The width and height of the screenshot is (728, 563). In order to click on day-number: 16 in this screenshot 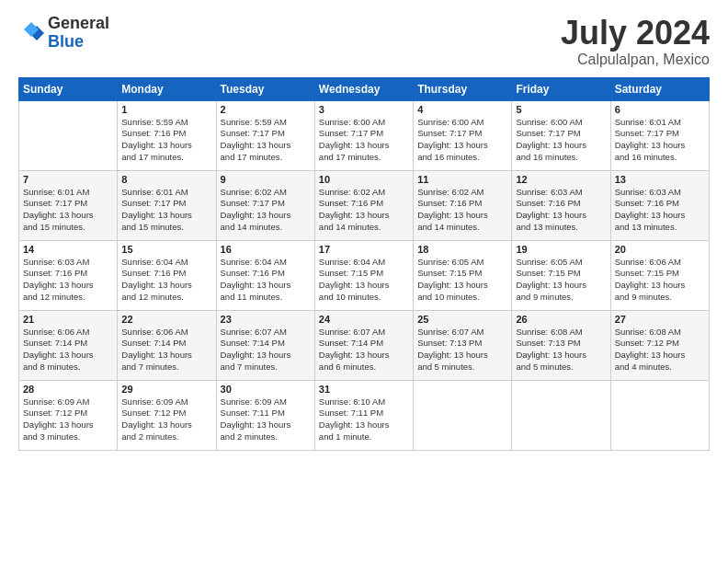, I will do `click(266, 249)`.